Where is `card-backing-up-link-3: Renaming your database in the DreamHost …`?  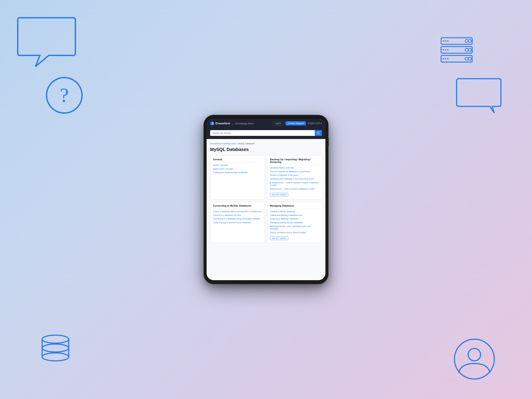 card-backing-up-link-3: Renaming your database in the DreamHost … is located at coordinates (294, 179).